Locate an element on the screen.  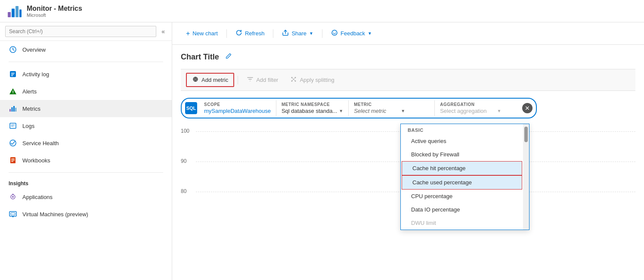
scope-row: SQL SCOPE mySampleDataWarehouse METRIC N… is located at coordinates (359, 108).